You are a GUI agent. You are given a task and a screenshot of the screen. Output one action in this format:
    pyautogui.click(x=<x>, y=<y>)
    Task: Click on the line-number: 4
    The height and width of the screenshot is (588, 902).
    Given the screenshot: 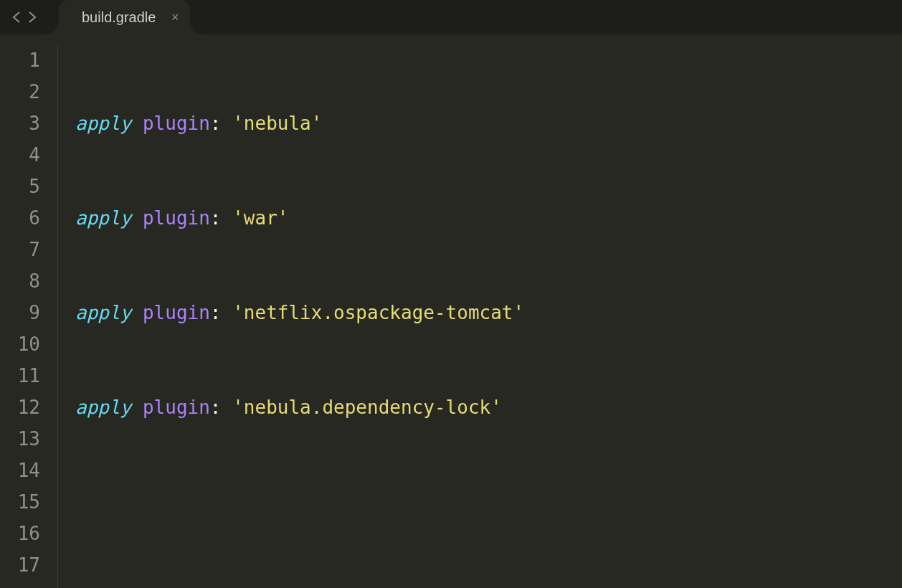 What is the action you would take?
    pyautogui.click(x=20, y=155)
    